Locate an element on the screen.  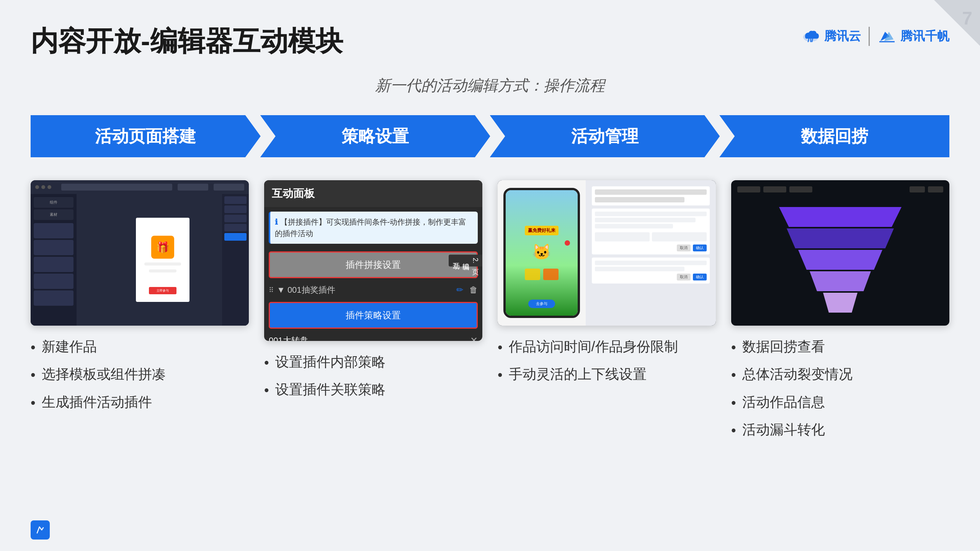
plugin-label: ▼ 001抽奖插件 is located at coordinates (306, 290).